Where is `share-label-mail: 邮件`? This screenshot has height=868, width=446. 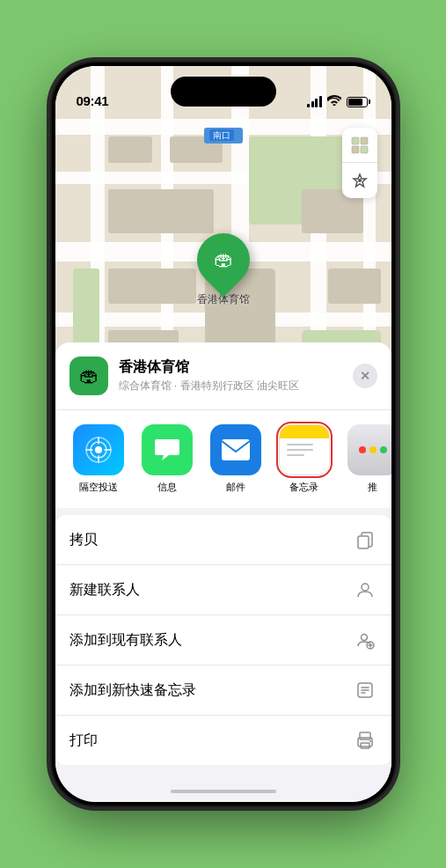
share-label-mail: 邮件 is located at coordinates (236, 488).